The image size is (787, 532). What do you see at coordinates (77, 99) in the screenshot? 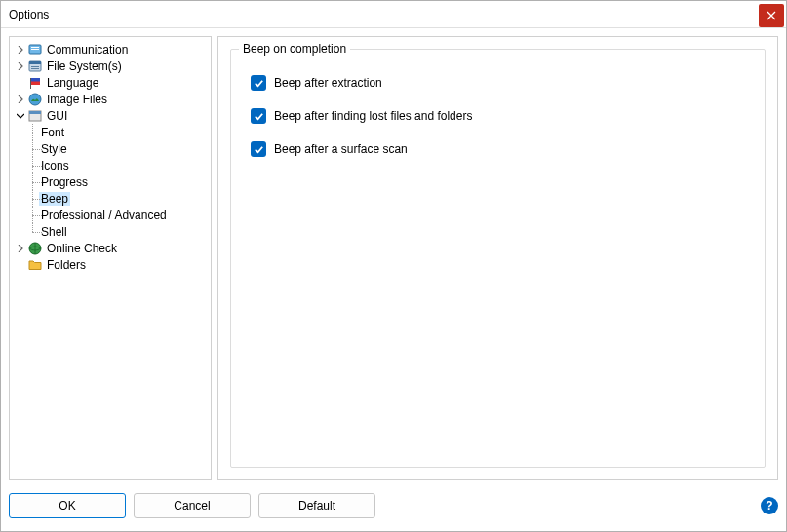
I see `tree-label: Image Files` at bounding box center [77, 99].